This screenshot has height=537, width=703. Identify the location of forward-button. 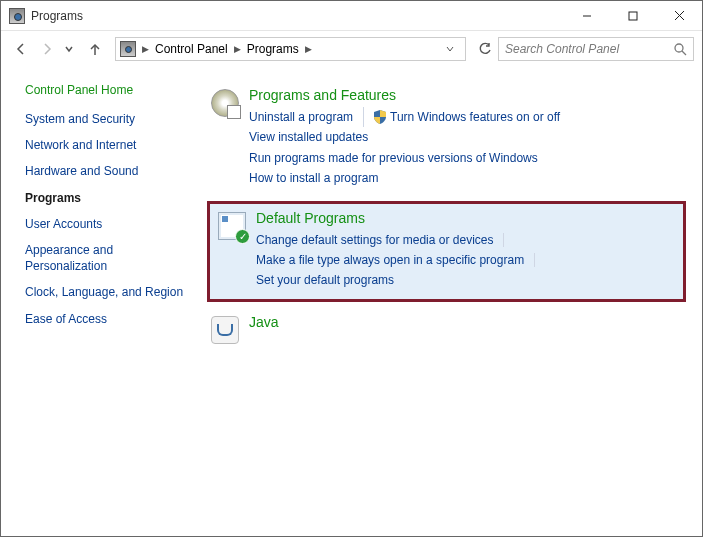
(47, 49).